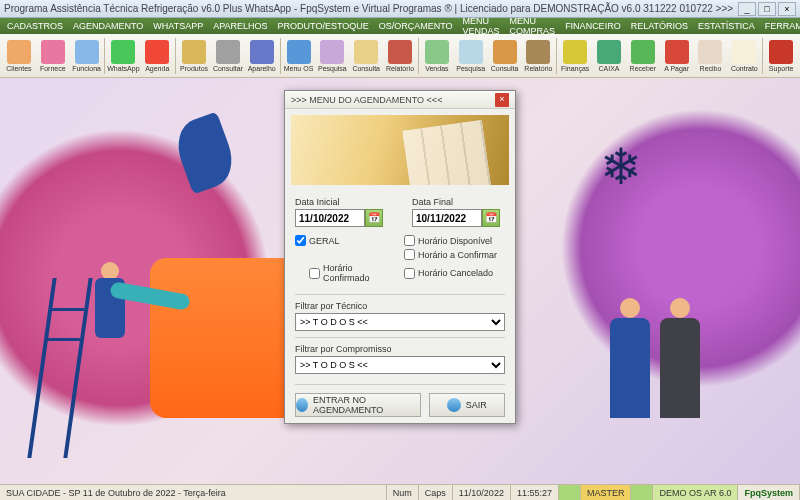  I want to click on receber-icon, so click(643, 52).